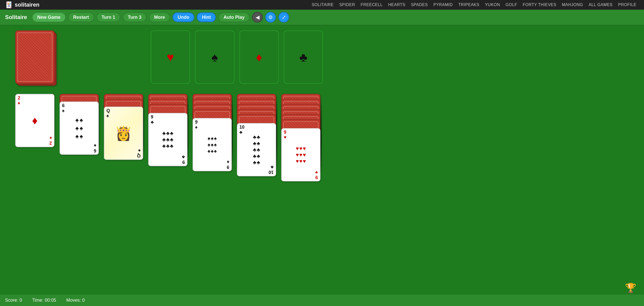 This screenshot has width=644, height=306. Describe the element at coordinates (397, 5) in the screenshot. I see `nav-hearts: HEARTS` at that location.